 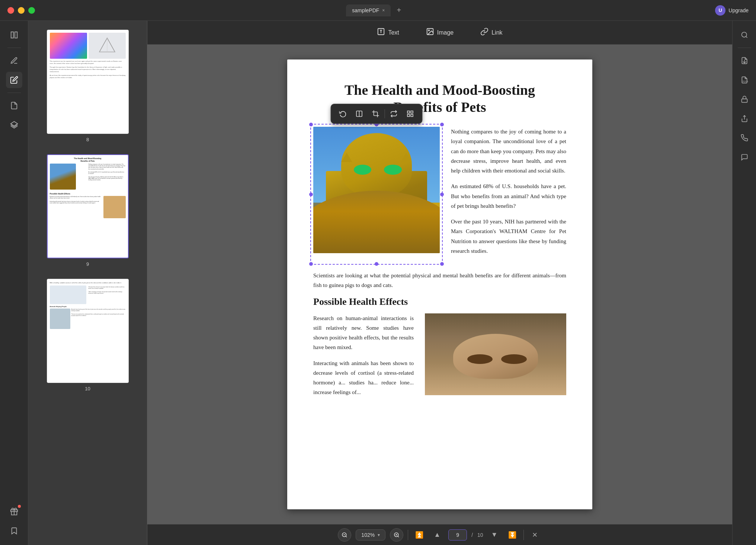 I want to click on thumb-10-content: With a healthy, suitable access to all o…, so click(x=88, y=331).